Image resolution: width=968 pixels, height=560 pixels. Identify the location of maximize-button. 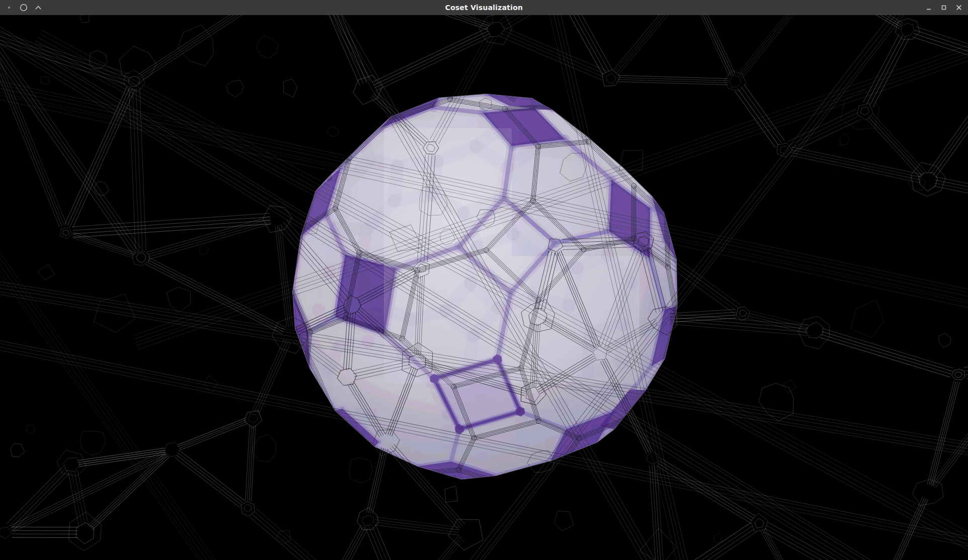
(944, 8).